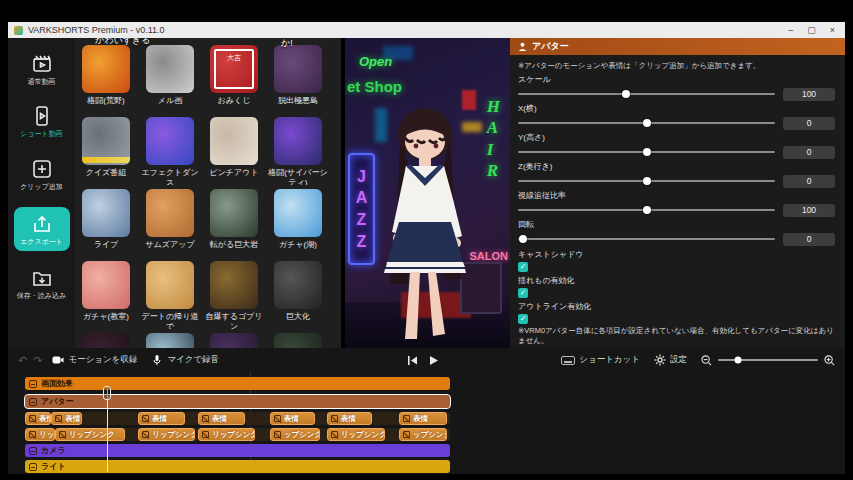 The height and width of the screenshot is (480, 853). What do you see at coordinates (106, 223) in the screenshot?
I see `clip-tile: ライブ` at bounding box center [106, 223].